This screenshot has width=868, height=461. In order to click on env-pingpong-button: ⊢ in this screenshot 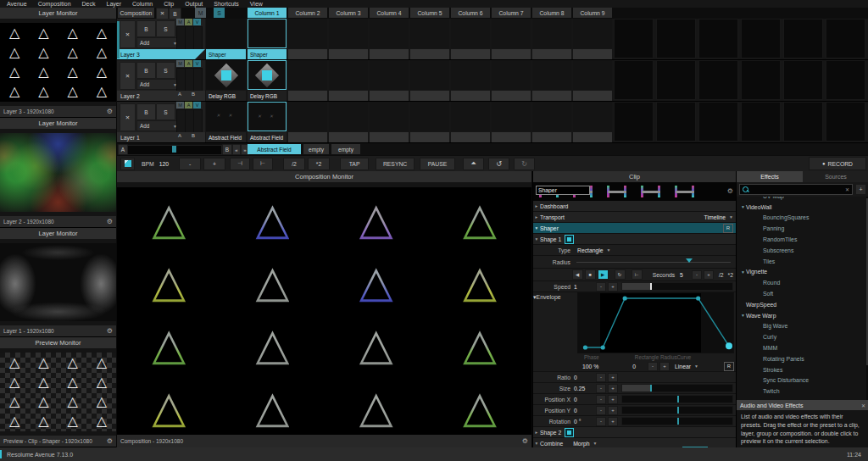, I will do `click(637, 275)`.